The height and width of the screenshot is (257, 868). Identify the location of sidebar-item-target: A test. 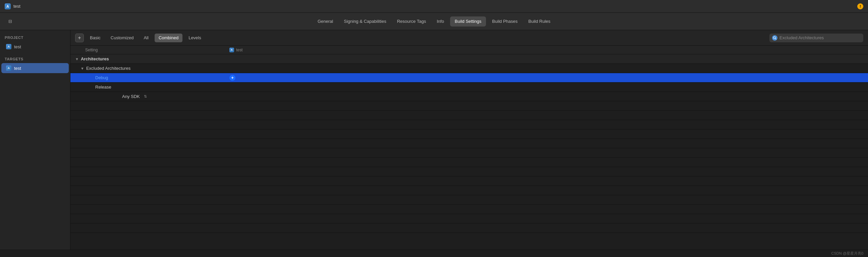
(35, 68).